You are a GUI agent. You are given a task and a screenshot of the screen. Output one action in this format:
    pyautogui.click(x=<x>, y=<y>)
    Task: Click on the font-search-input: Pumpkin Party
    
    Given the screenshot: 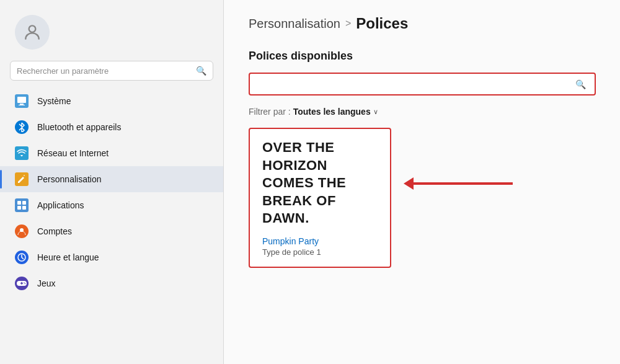 What is the action you would take?
    pyautogui.click(x=414, y=84)
    